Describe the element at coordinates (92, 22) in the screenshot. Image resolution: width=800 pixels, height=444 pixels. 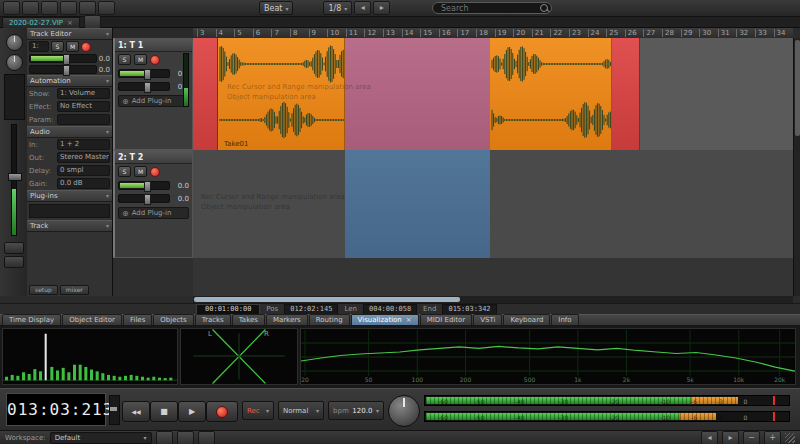
I see `pin-icon` at that location.